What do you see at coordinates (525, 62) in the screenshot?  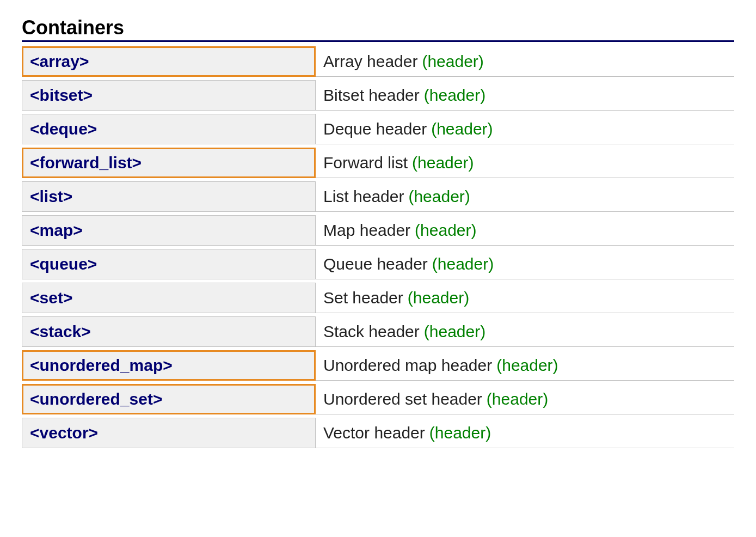 I see `header-desc-cell: Array header(header)` at bounding box center [525, 62].